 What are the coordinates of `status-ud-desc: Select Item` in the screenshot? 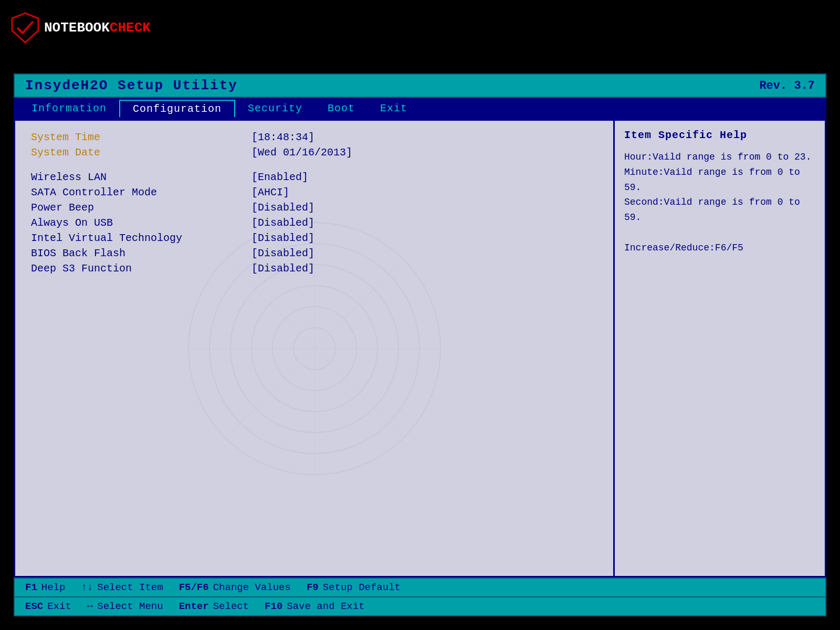 It's located at (130, 587).